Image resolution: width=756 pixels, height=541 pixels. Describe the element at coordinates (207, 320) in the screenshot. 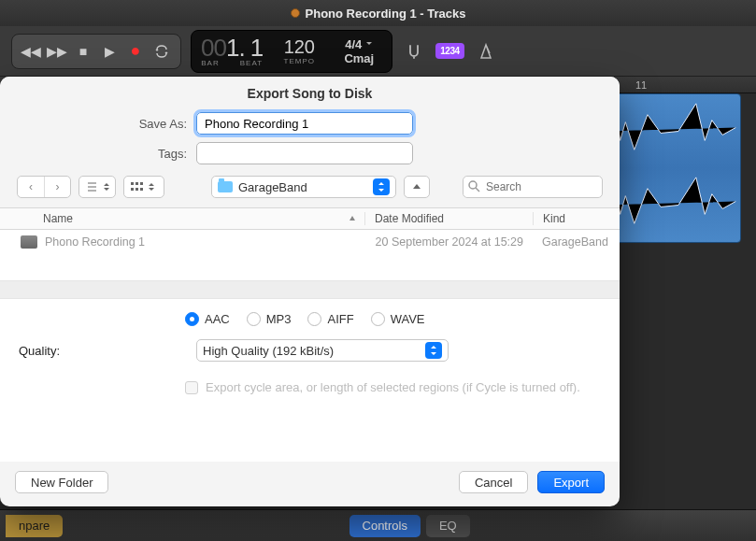

I see `format-aac: AAC` at that location.